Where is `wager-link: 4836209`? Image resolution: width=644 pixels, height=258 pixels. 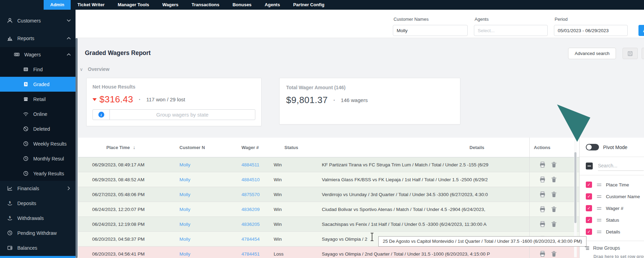
wager-link: 4836209 is located at coordinates (251, 210).